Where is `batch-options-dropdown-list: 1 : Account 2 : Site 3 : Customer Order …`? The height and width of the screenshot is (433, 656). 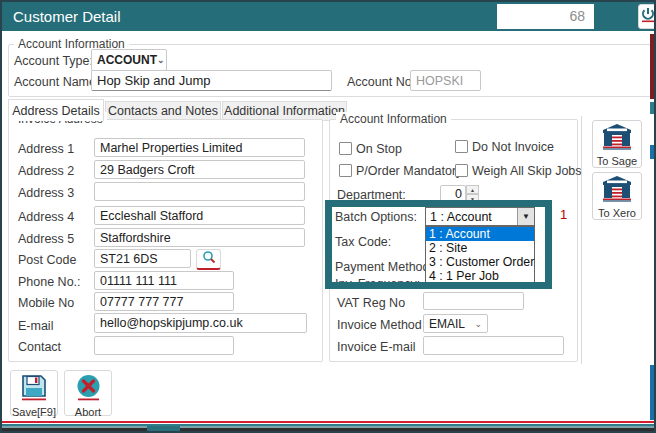 batch-options-dropdown-list: 1 : Account 2 : Site 3 : Customer Order … is located at coordinates (480, 256).